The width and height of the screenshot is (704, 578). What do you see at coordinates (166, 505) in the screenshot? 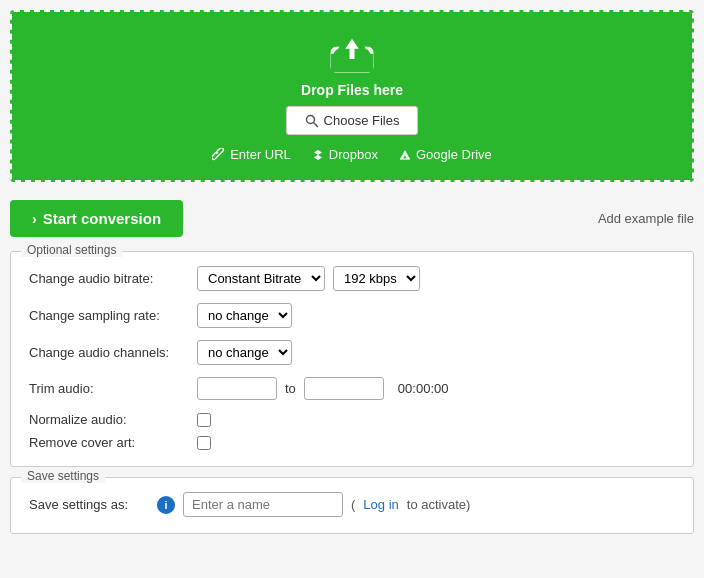
I see `info-icon: i` at bounding box center [166, 505].